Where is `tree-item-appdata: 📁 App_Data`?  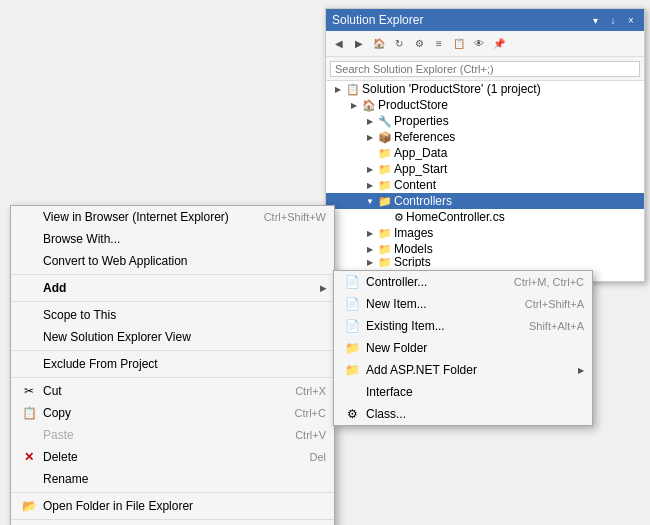 tree-item-appdata: 📁 App_Data is located at coordinates (485, 153).